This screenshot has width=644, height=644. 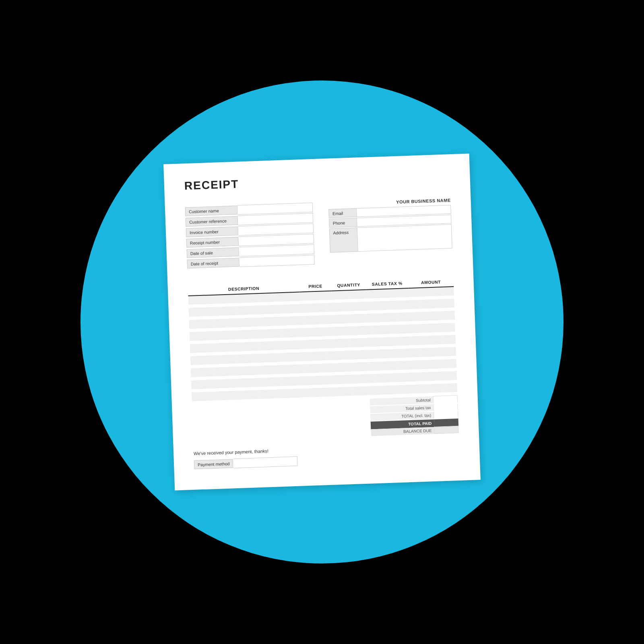 I want to click on right-fields: YOUR BUSINESS NAME EmailPhoneAddress, so click(x=390, y=231).